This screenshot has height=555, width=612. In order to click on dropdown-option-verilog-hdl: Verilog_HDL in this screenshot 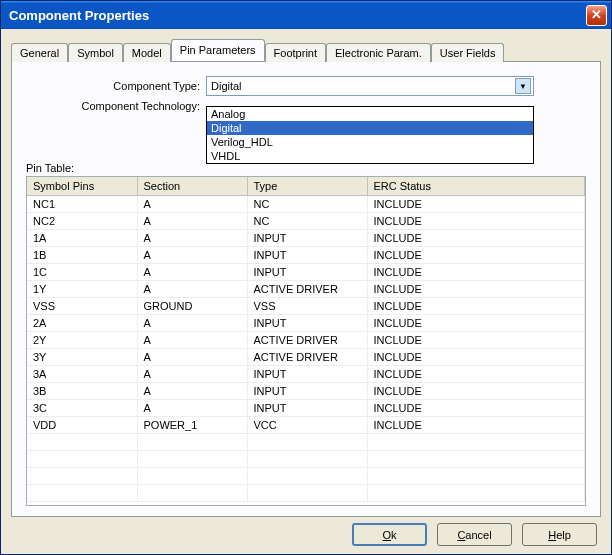, I will do `click(370, 142)`.